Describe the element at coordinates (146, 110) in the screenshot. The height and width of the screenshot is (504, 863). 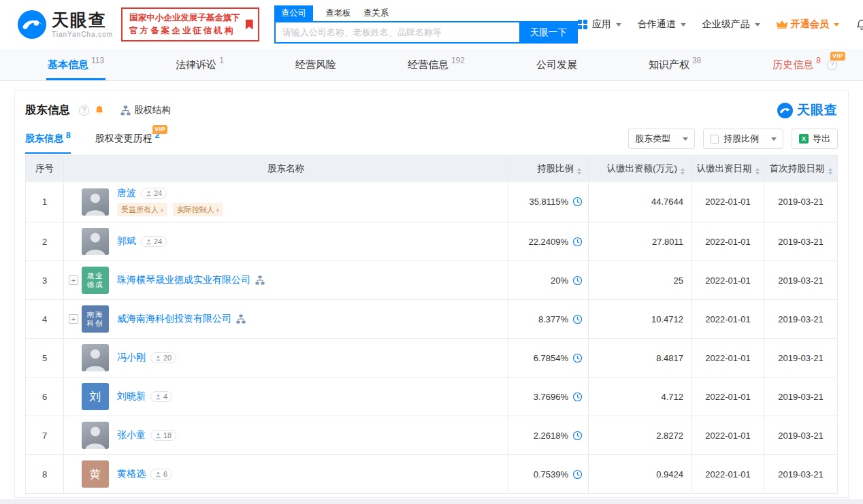
I see `equity-structure-link: 股权结构` at that location.